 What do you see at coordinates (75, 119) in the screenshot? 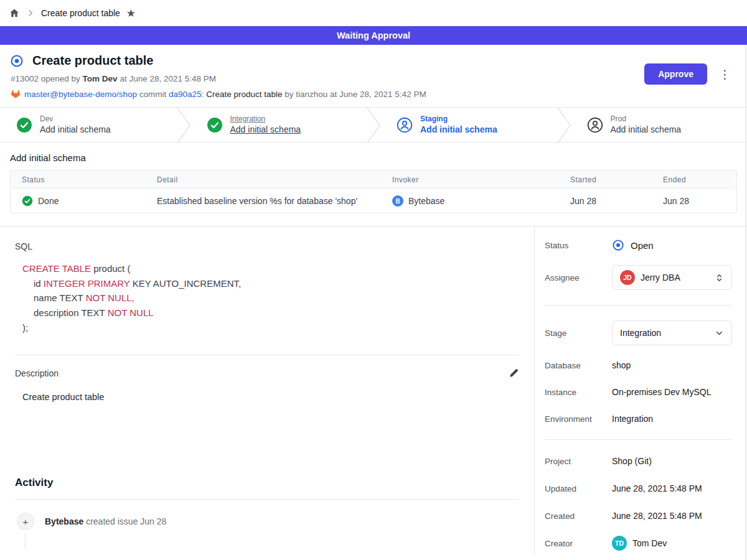
I see `stage-env-label: Dev` at bounding box center [75, 119].